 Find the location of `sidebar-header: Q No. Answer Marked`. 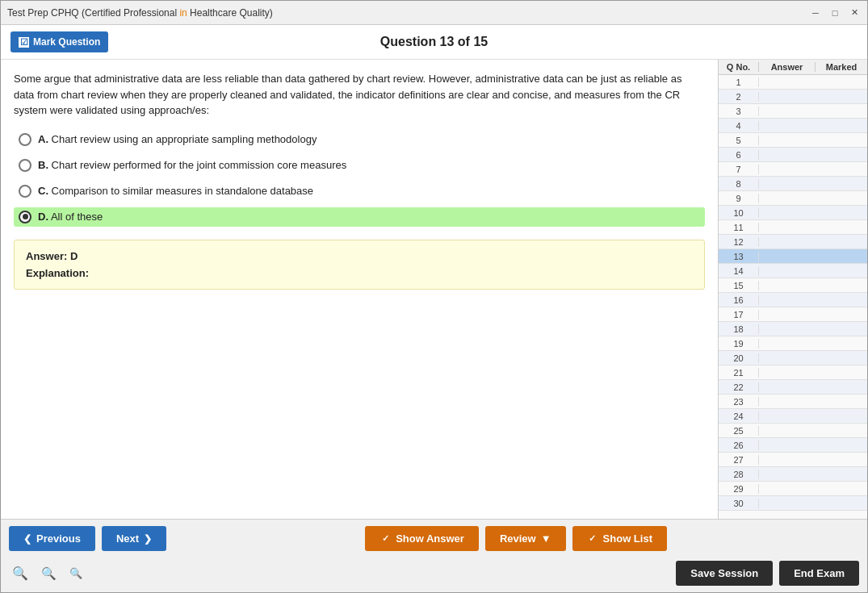

sidebar-header: Q No. Answer Marked is located at coordinates (793, 68).